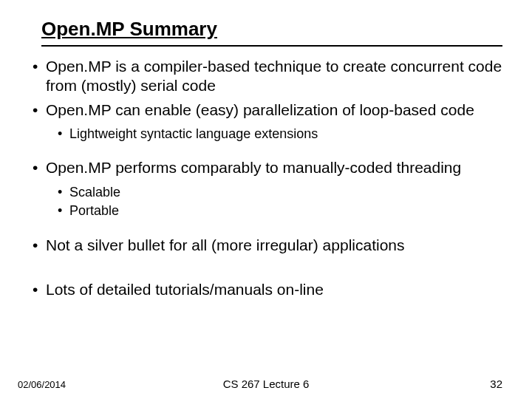  Describe the element at coordinates (272, 30) in the screenshot. I see `slide-title: Open.MP Summary` at that location.